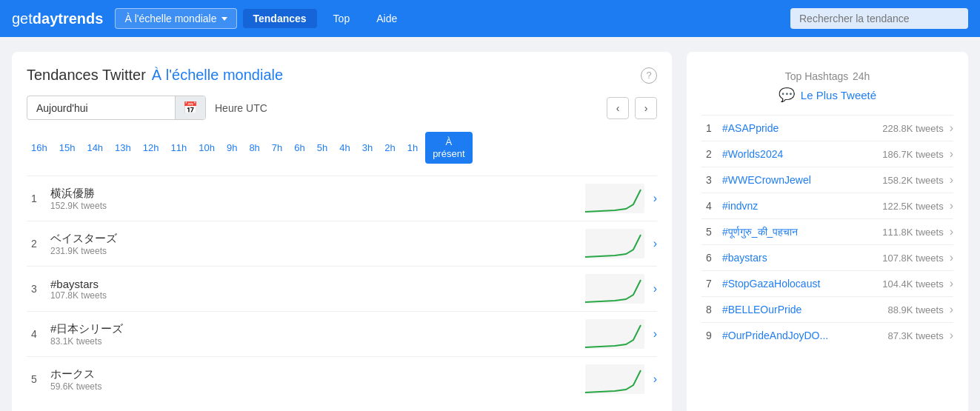 This screenshot has width=980, height=411. What do you see at coordinates (224, 19) in the screenshot?
I see `dropdown-caret-icon` at bounding box center [224, 19].